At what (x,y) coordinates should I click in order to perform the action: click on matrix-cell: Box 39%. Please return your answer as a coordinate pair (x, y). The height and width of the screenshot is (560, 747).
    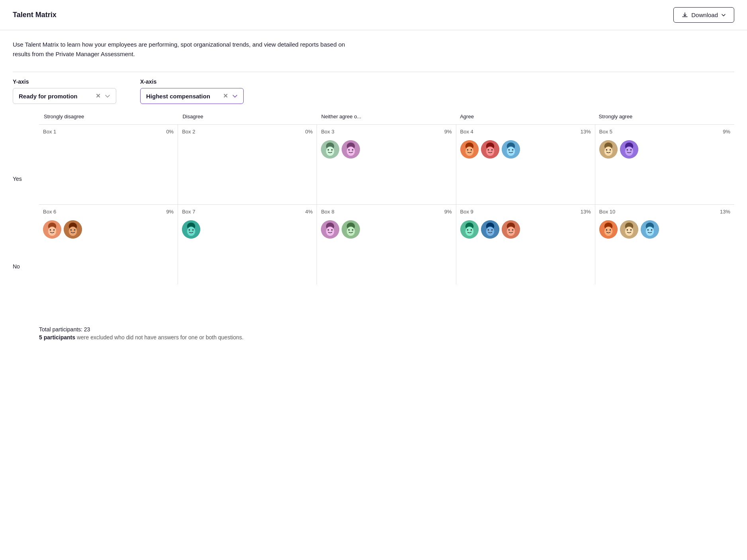
    Looking at the image, I should click on (386, 164).